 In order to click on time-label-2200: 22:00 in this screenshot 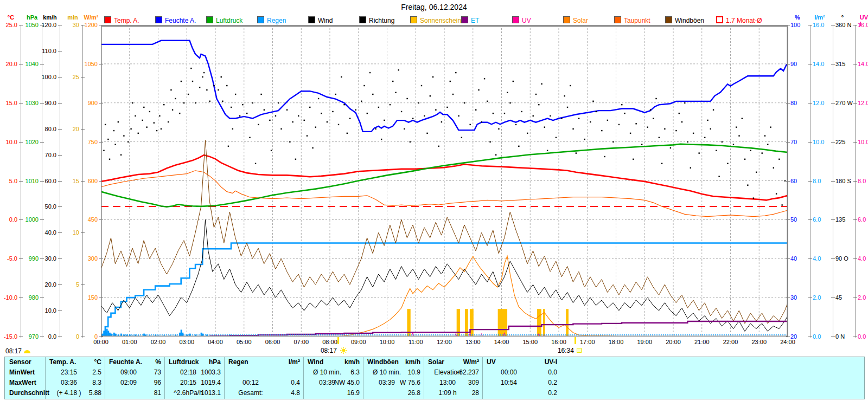, I will do `click(731, 342)`.